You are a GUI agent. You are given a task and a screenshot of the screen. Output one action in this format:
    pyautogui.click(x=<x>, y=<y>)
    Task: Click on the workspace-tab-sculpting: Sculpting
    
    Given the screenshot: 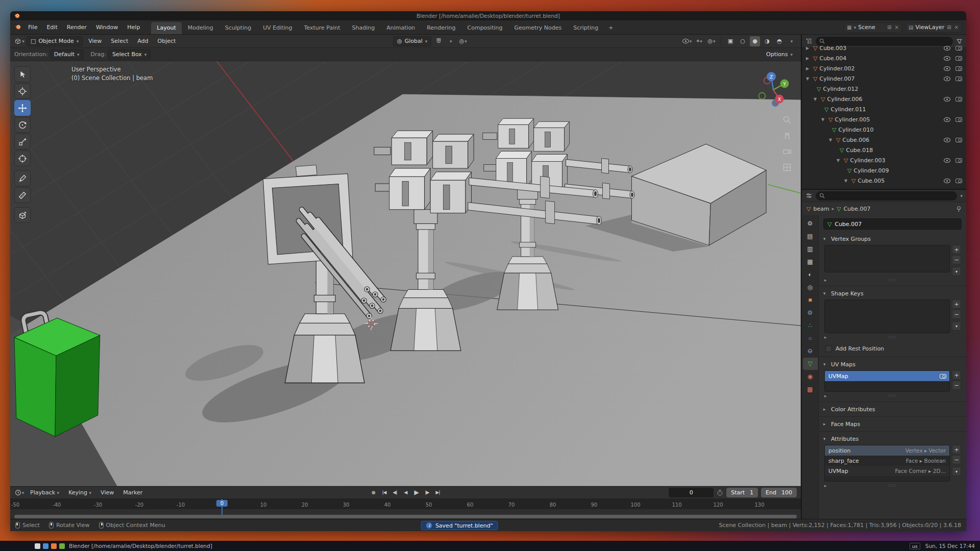 What is the action you would take?
    pyautogui.click(x=238, y=28)
    